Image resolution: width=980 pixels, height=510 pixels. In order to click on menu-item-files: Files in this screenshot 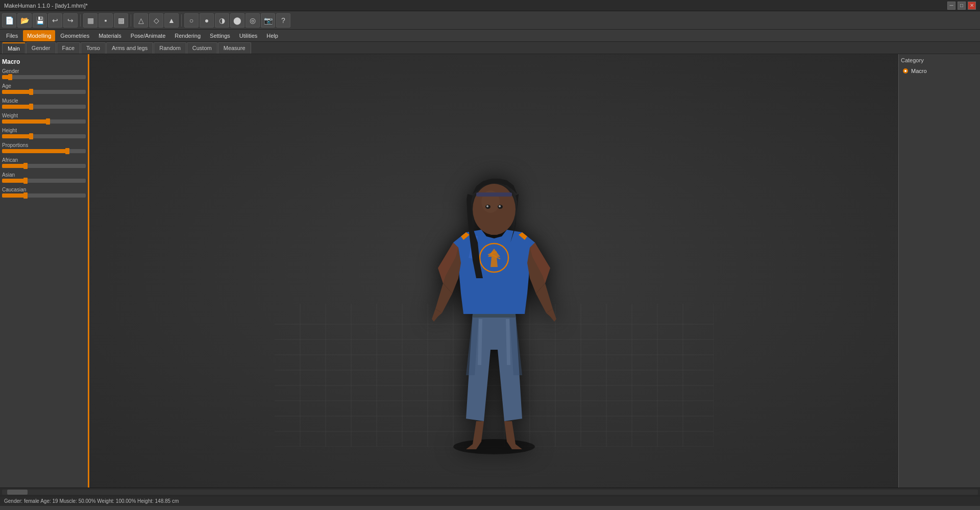, I will do `click(12, 36)`.